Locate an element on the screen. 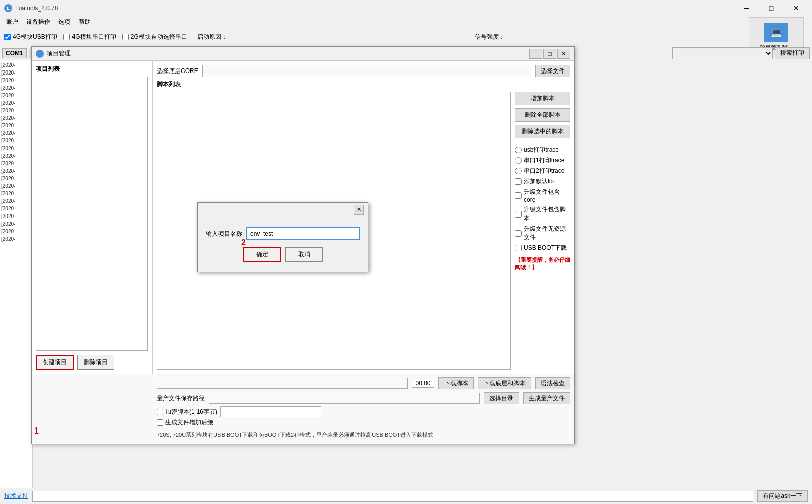 The height and width of the screenshot is (504, 812). delete-project-btn: 删除项目 is located at coordinates (96, 363).